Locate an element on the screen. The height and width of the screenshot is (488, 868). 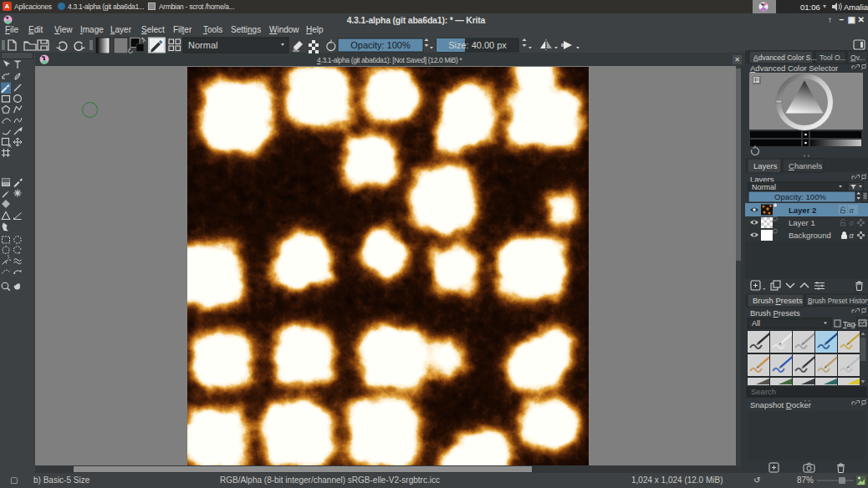
svg-text: Size: 40.00 px is located at coordinates (477, 45).